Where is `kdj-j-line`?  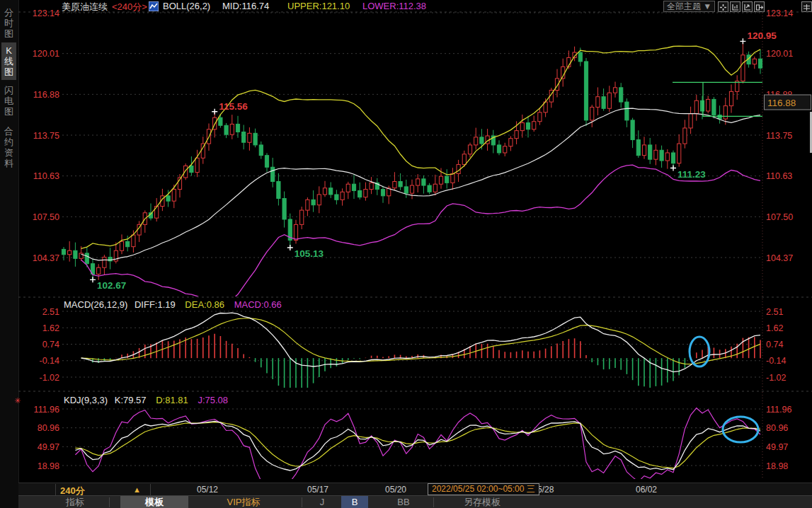 kdj-j-line is located at coordinates (418, 446).